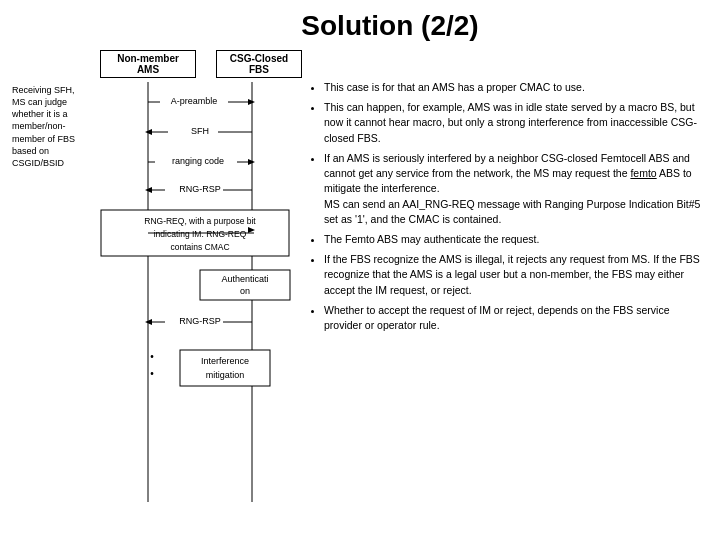  Describe the element at coordinates (516, 275) in the screenshot. I see `bullet-5: If the FBS recognize the AMS is illegal,…` at that location.